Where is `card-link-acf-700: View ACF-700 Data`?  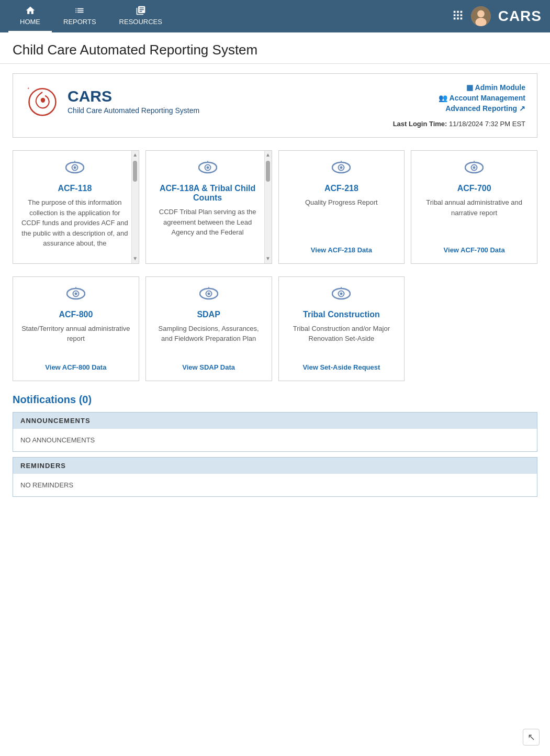 card-link-acf-700: View ACF-700 Data is located at coordinates (474, 250).